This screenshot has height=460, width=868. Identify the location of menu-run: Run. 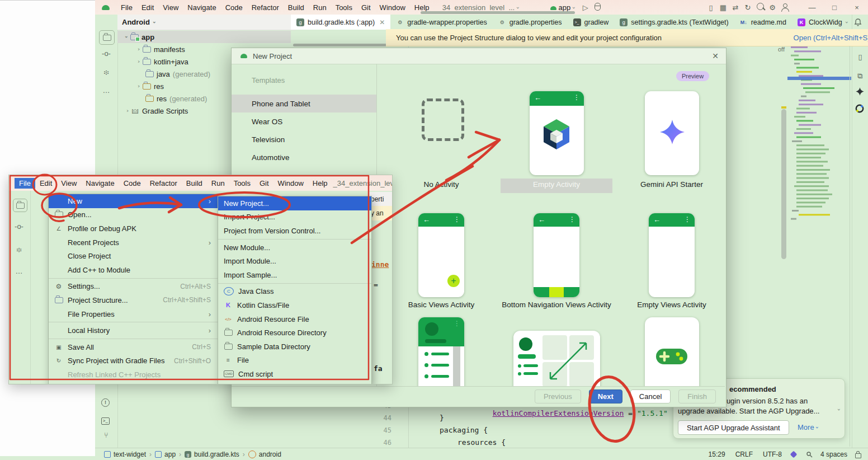
(320, 8).